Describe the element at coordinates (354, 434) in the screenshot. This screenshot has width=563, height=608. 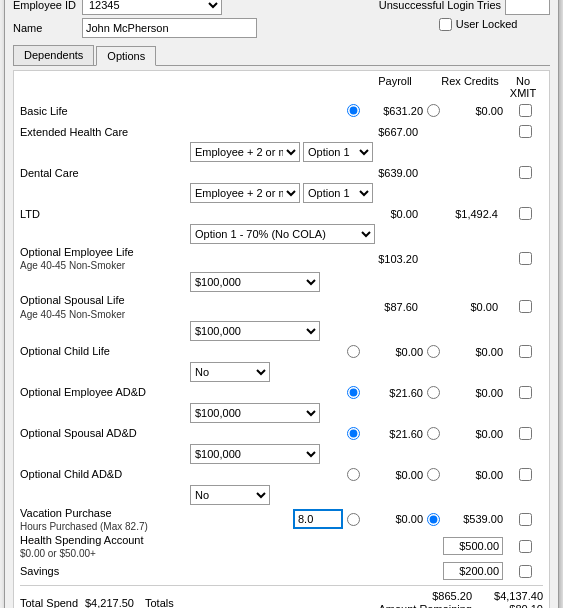
I see `spo-add-payroll-radio` at that location.